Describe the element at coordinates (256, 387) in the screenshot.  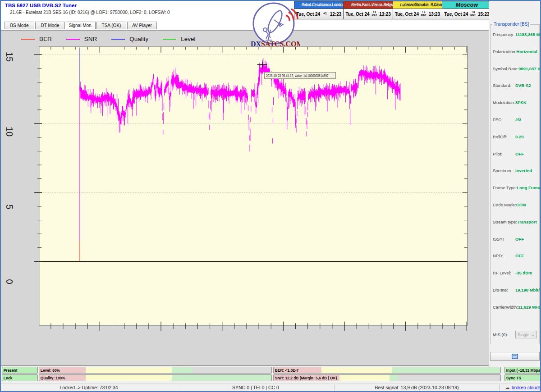
I see `sync-tei-cc-status: SYNC 0 | TEI 0 | CC 0` at that location.